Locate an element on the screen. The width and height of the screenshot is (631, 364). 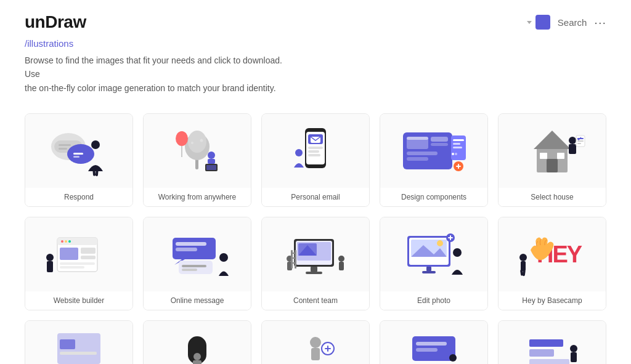
illustration-label-select-house: Select house is located at coordinates (552, 197).